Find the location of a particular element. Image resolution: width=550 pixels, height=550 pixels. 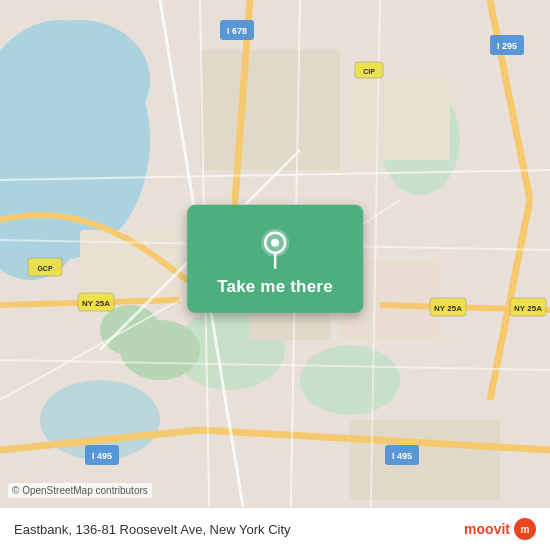

svg-text: I 678 is located at coordinates (237, 31).